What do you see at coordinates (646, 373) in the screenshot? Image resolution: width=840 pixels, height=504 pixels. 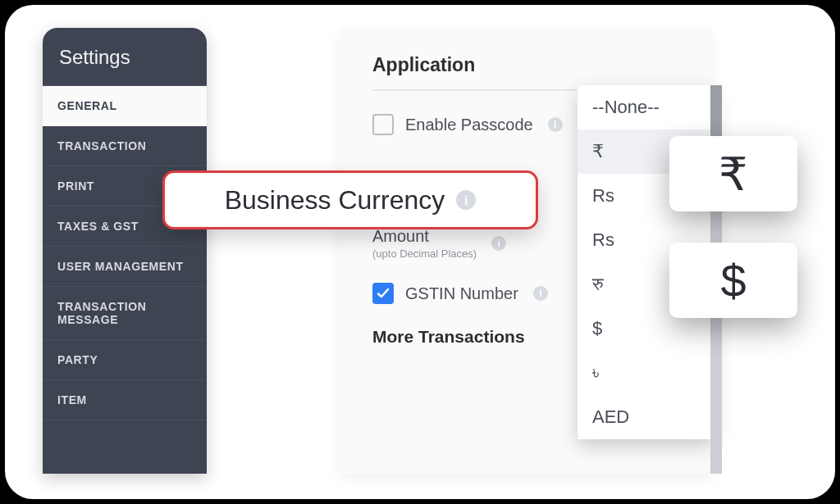 I see `currency-option-taka: ৳` at bounding box center [646, 373].